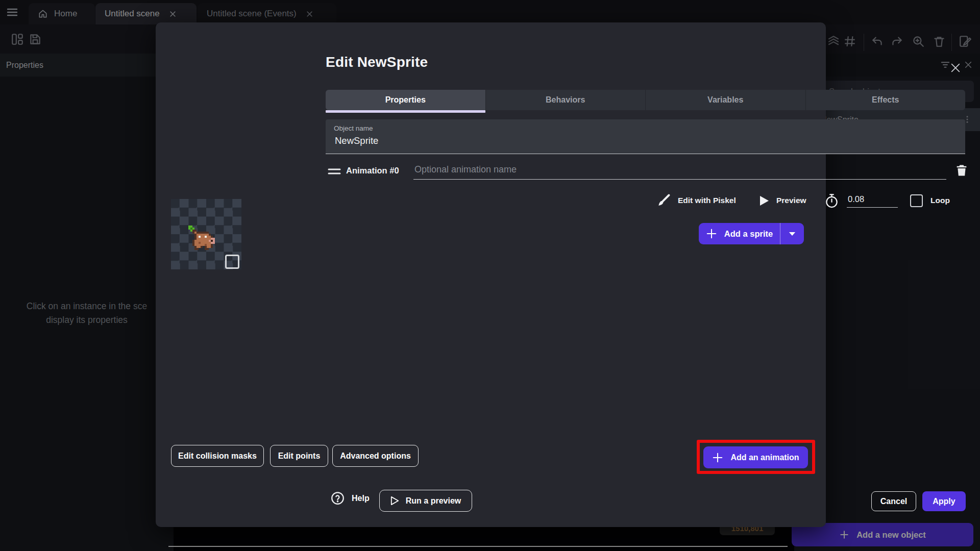  What do you see at coordinates (232, 262) in the screenshot?
I see `frame-select-checkbox` at bounding box center [232, 262].